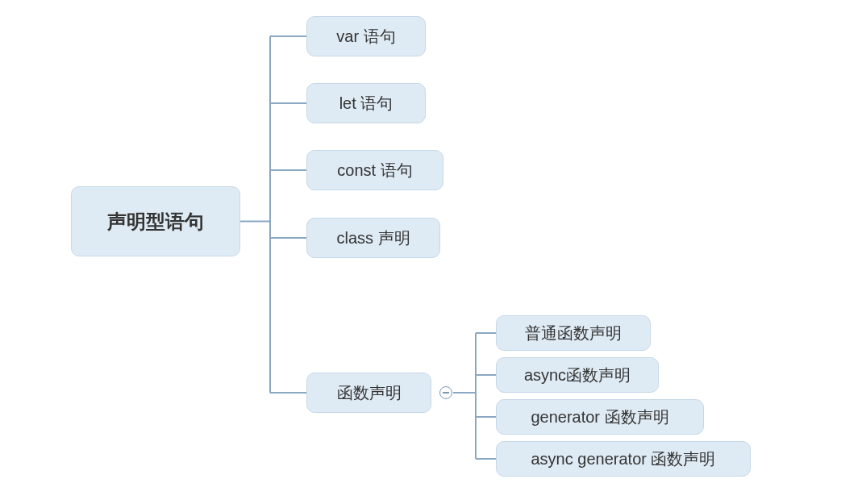  What do you see at coordinates (369, 393) in the screenshot?
I see `node-func: 函数声明` at bounding box center [369, 393].